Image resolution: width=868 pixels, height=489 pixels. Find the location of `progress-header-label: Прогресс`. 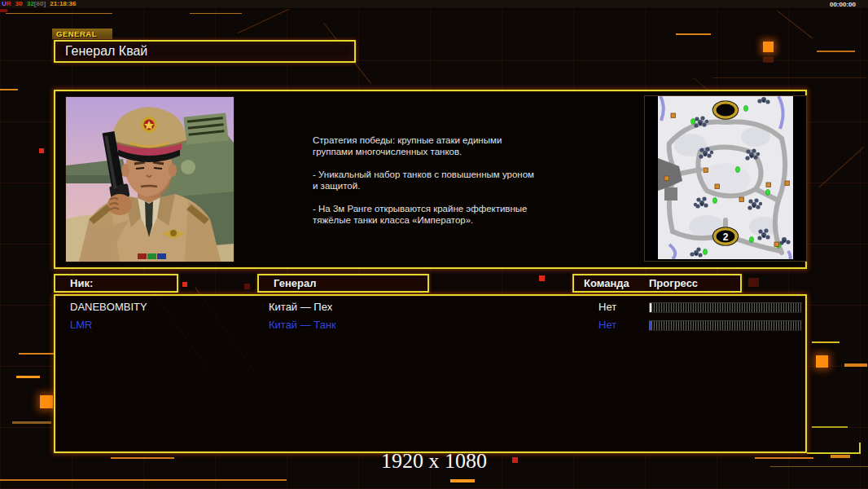

progress-header-label: Прогресс is located at coordinates (673, 284).